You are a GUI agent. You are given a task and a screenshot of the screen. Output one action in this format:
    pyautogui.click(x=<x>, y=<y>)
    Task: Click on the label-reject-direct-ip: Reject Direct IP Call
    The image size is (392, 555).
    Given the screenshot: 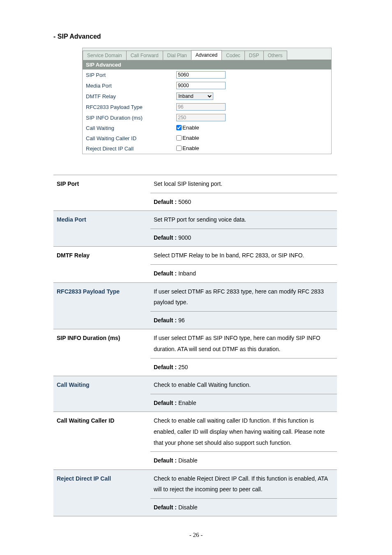 What is the action you would take?
    pyautogui.click(x=131, y=149)
    